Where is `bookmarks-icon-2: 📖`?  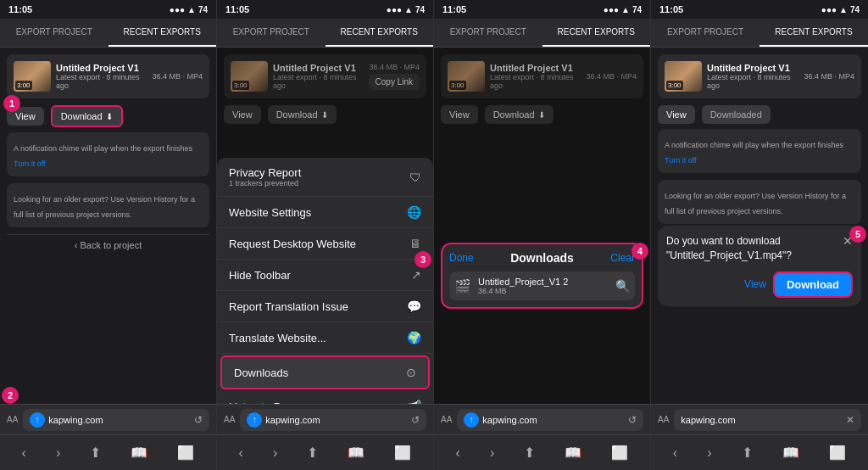 bookmarks-icon-2: 📖 is located at coordinates (356, 453).